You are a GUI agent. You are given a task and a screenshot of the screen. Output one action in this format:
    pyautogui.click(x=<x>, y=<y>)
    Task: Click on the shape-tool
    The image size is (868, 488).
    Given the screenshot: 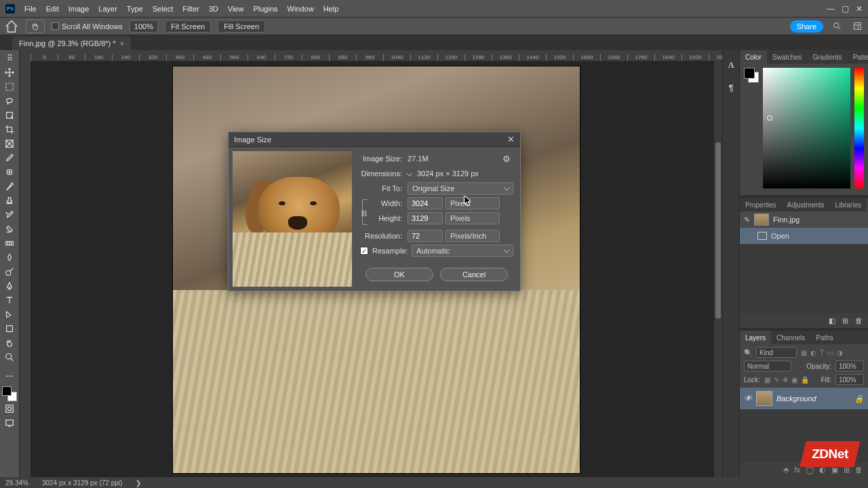 What is the action you would take?
    pyautogui.click(x=9, y=329)
    